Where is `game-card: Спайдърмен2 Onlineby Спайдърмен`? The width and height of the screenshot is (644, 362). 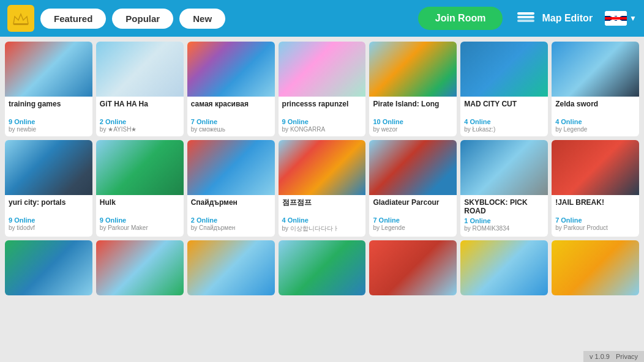
game-card: Спайдърмен2 Onlineby Спайдърмен is located at coordinates (231, 188).